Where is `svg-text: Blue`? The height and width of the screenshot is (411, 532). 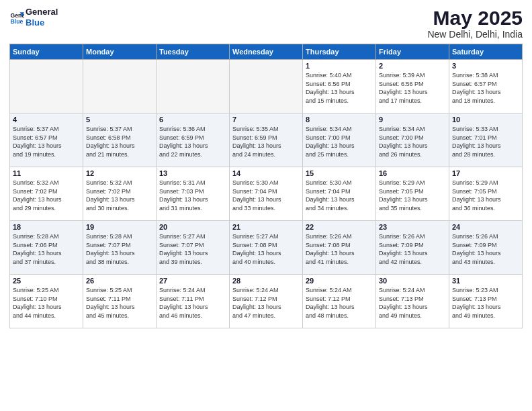 svg-text: Blue is located at coordinates (17, 21).